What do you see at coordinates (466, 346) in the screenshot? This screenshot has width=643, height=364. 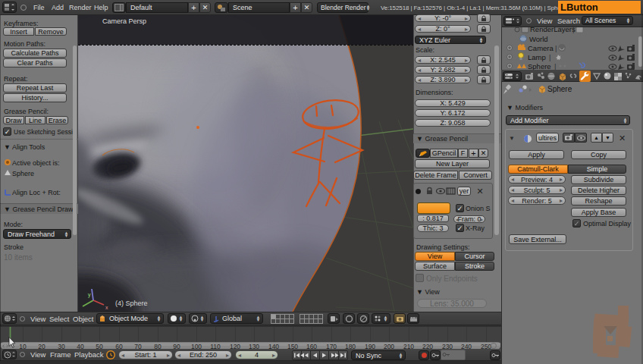 I see `svg-text: 240` at bounding box center [466, 346].